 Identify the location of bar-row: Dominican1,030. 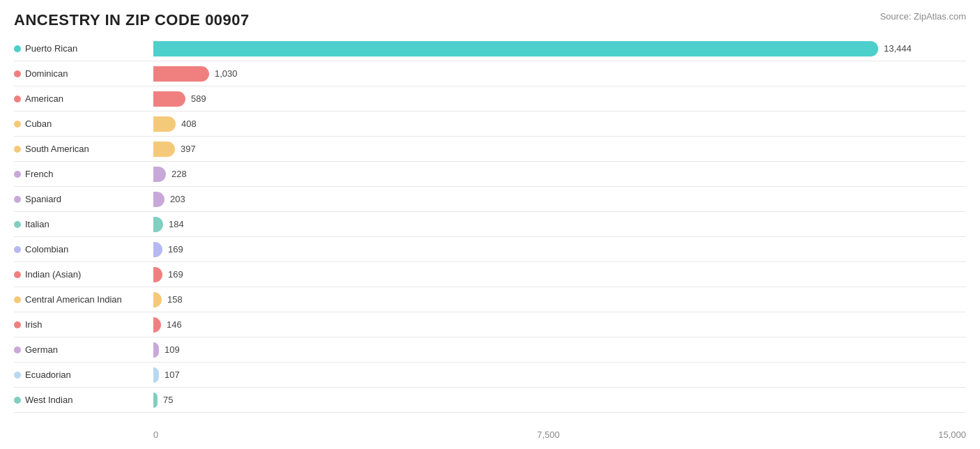
(490, 74).